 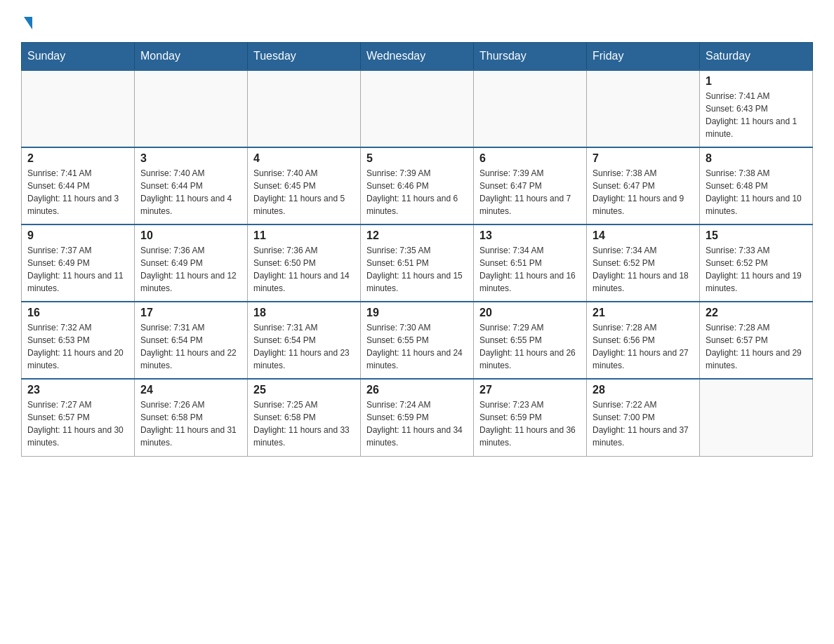 I want to click on day-number: 5, so click(x=417, y=159).